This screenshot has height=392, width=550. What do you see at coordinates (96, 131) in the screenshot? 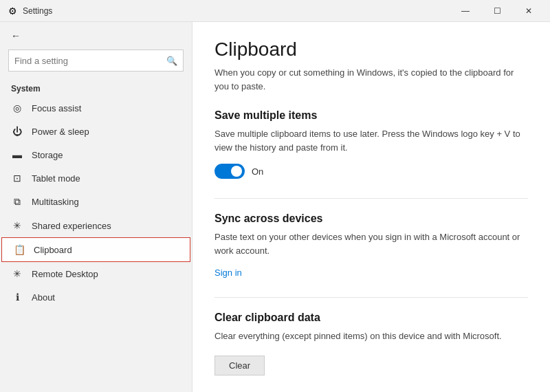
I see `sidebar-item-power-sleep: ⏻ Power & sleep` at bounding box center [96, 131].